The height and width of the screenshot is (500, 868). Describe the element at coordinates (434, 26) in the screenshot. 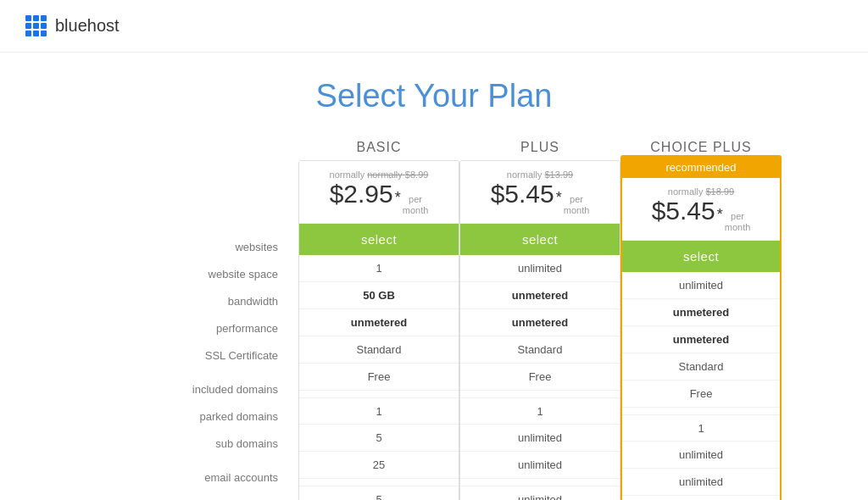

I see `header: bluehost` at that location.